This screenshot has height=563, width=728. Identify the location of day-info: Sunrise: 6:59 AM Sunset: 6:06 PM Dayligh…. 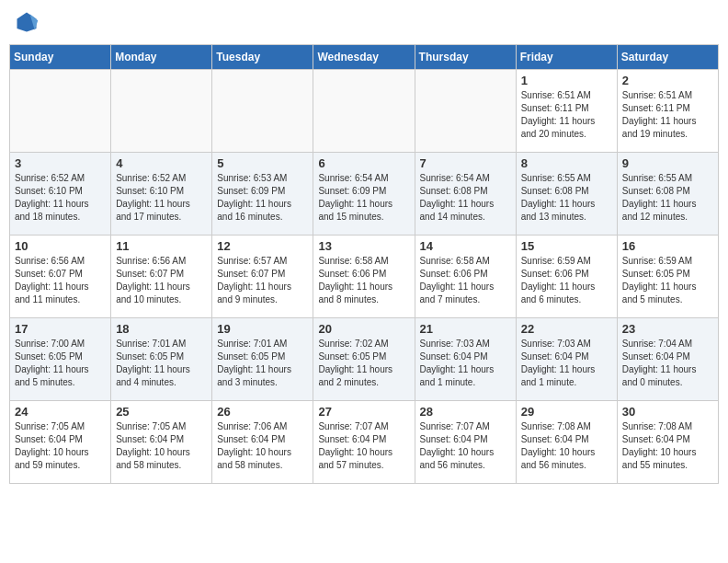
(566, 281).